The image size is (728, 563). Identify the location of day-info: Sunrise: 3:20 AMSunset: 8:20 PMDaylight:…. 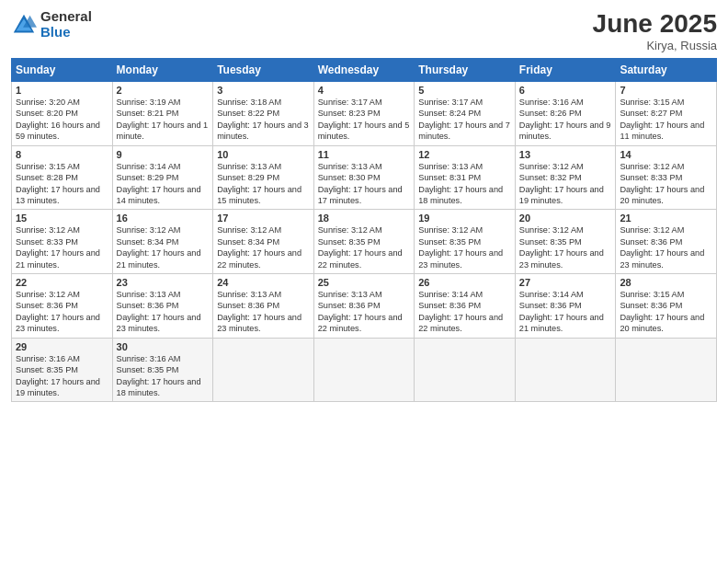
(58, 120).